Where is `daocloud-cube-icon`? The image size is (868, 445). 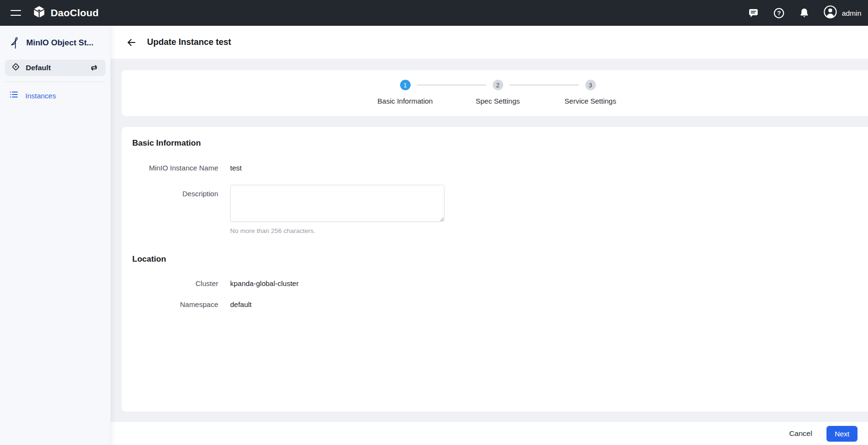
daocloud-cube-icon is located at coordinates (39, 13).